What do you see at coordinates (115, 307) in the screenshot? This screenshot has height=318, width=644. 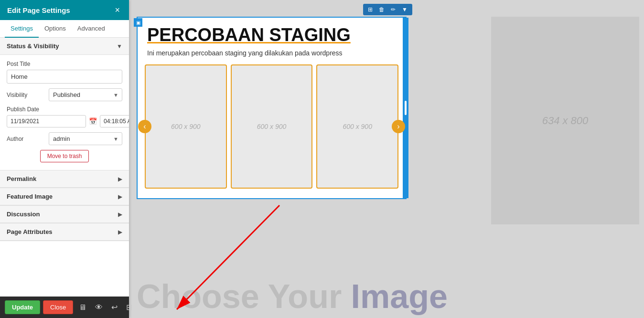 I see `undo-icon-button: ↩` at bounding box center [115, 307].